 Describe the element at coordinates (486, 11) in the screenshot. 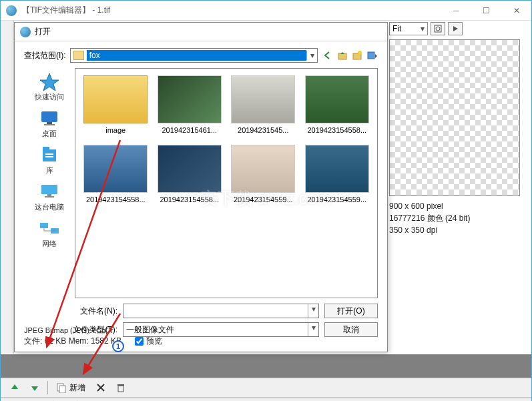

I see `maximize-button: ☐` at that location.